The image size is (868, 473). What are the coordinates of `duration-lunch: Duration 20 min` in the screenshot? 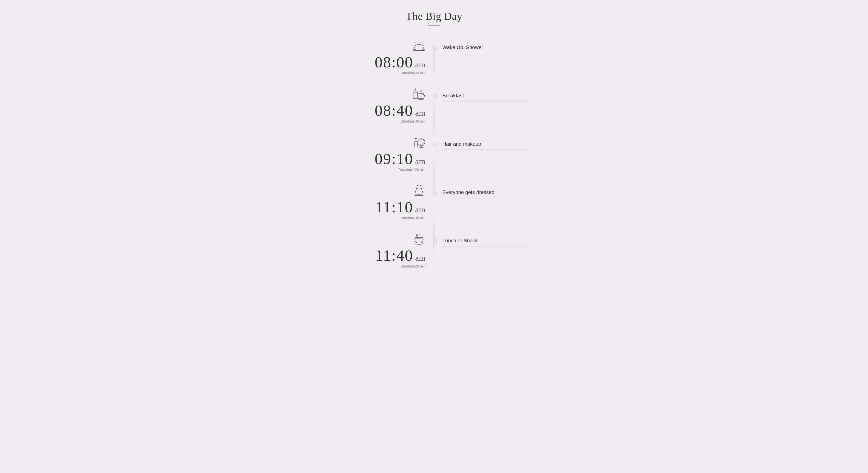 It's located at (413, 266).